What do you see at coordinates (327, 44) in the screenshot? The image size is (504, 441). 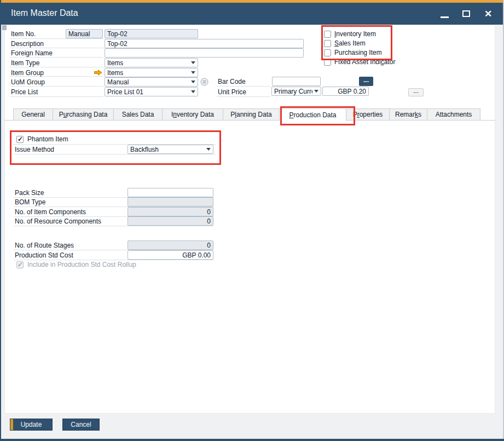 I see `sales-item-checkbox` at bounding box center [327, 44].